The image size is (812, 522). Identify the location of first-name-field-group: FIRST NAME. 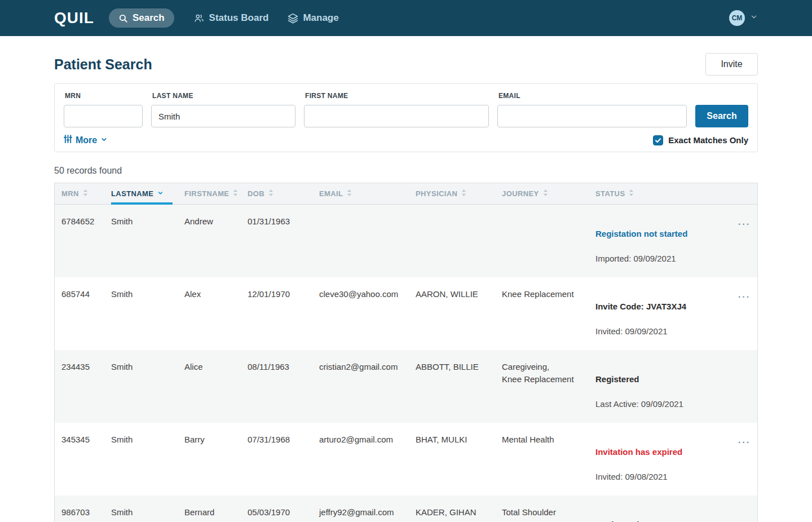
(396, 109).